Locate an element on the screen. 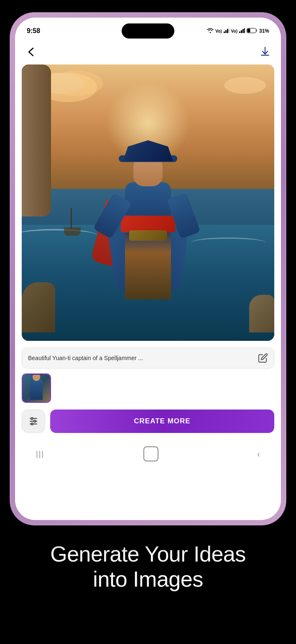 This screenshot has height=644, width=296. create-more-button: CREATE MORE is located at coordinates (162, 421).